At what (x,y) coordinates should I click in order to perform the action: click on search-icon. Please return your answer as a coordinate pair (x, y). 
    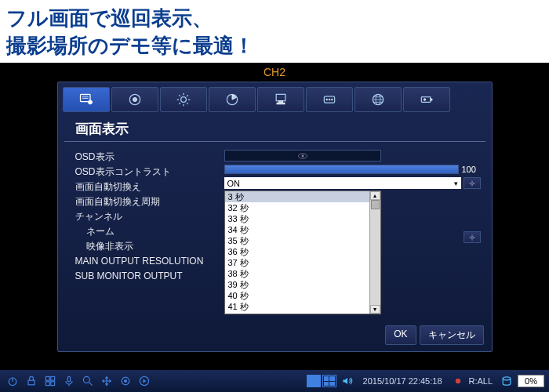
    Looking at the image, I should click on (88, 381).